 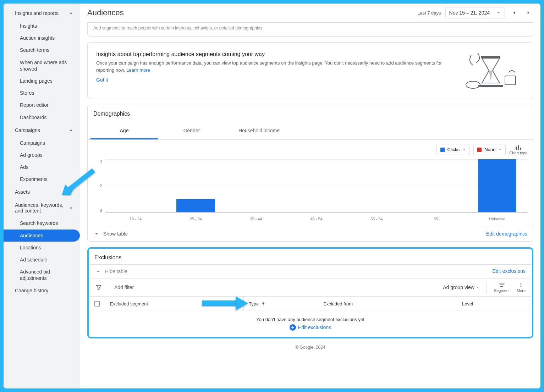 What do you see at coordinates (514, 13) in the screenshot?
I see `prev-period-button` at bounding box center [514, 13].